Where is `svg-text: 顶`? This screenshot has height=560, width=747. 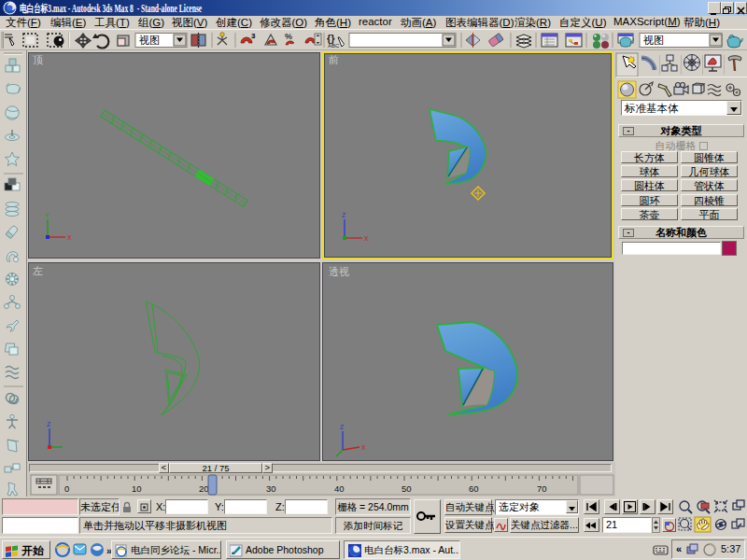
svg-text: 顶 is located at coordinates (37, 60).